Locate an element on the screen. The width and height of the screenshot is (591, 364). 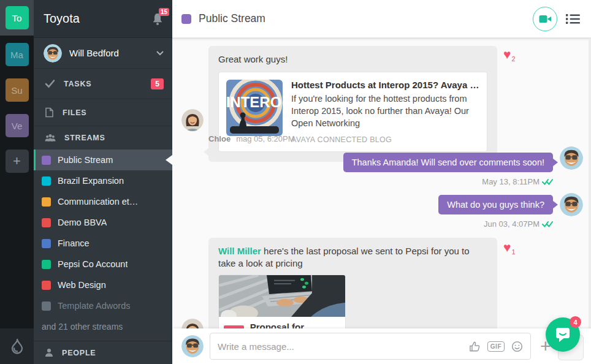
sidebar-stream-finance: Finance is located at coordinates (103, 243).